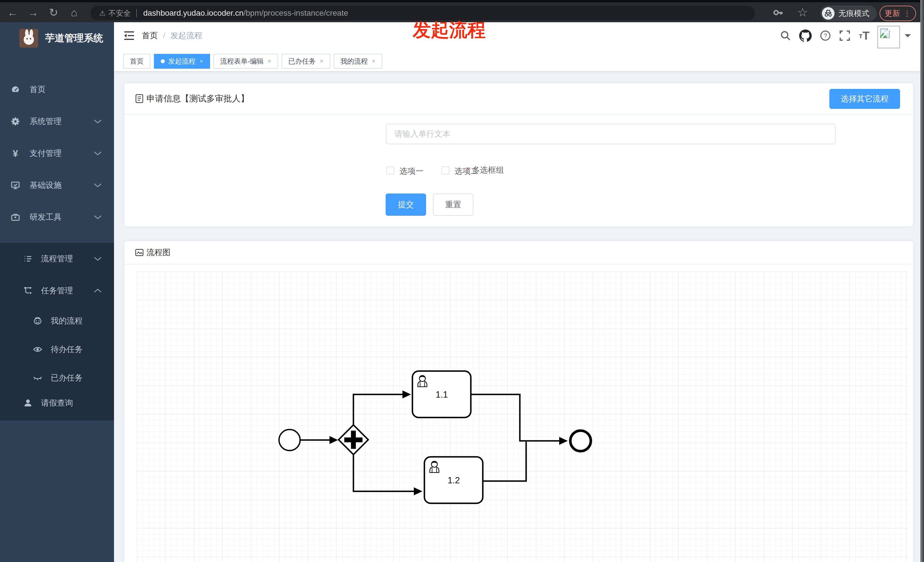 This screenshot has width=924, height=562. What do you see at coordinates (119, 13) in the screenshot?
I see `security-label: 不安全` at bounding box center [119, 13].